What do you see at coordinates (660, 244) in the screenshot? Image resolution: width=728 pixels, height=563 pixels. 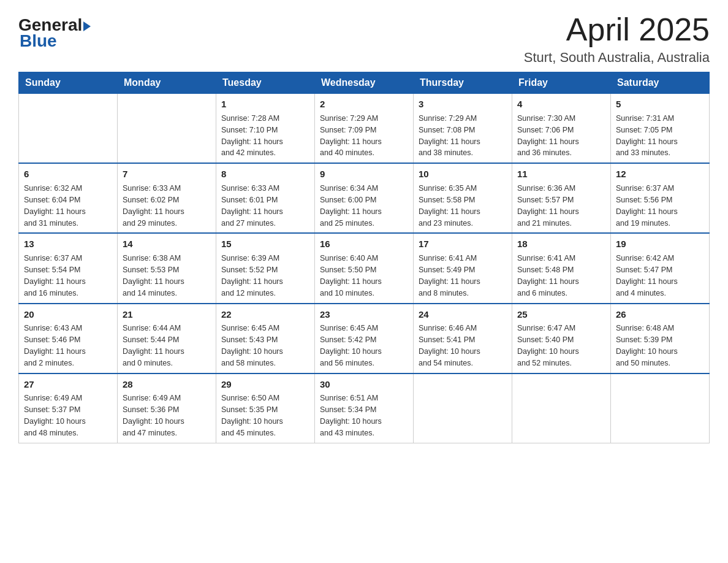 I see `day-number: 19` at bounding box center [660, 244].